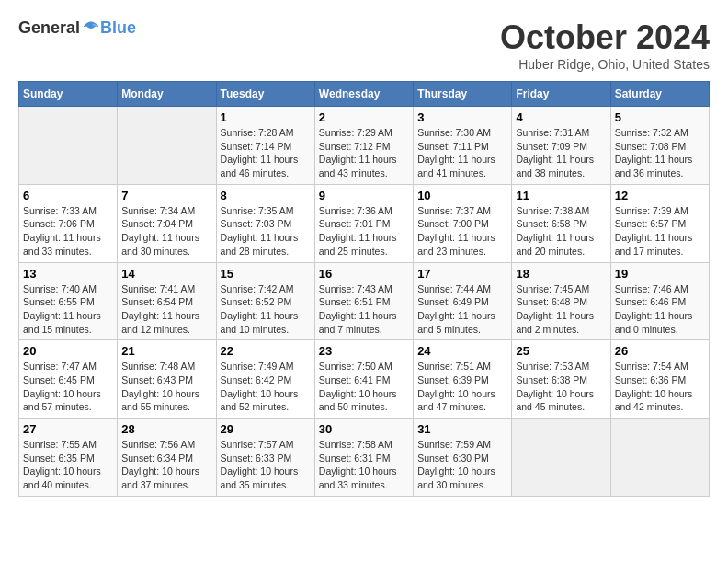 This screenshot has width=728, height=563. What do you see at coordinates (265, 94) in the screenshot?
I see `day-of-week-header: Tuesday` at bounding box center [265, 94].